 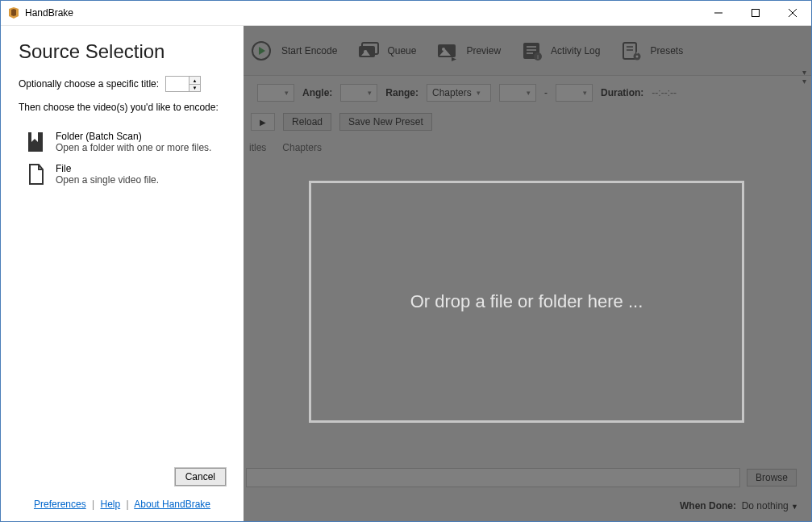 I want to click on source-option-file: File Open a single video file., so click(x=123, y=174).